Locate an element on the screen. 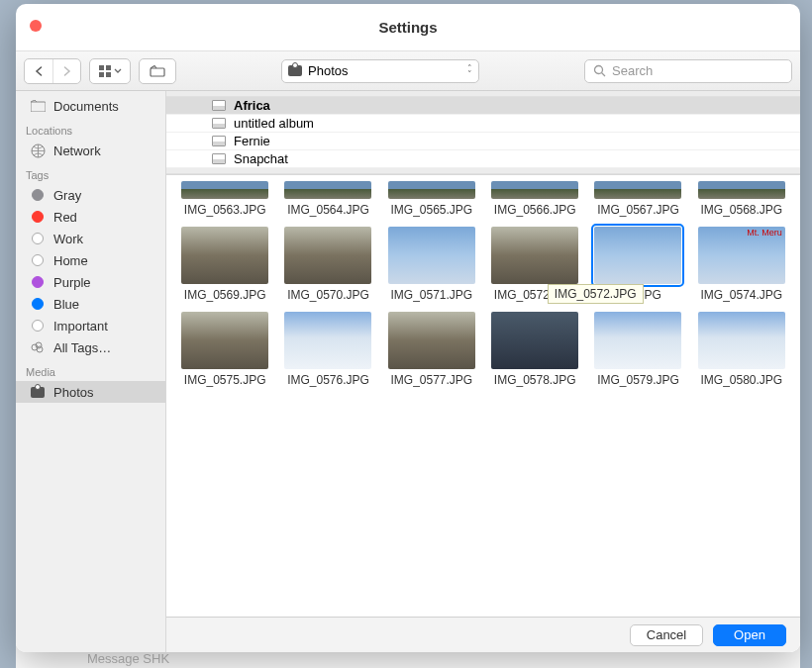  tooltip: IMG_0572.JPG is located at coordinates (596, 294).